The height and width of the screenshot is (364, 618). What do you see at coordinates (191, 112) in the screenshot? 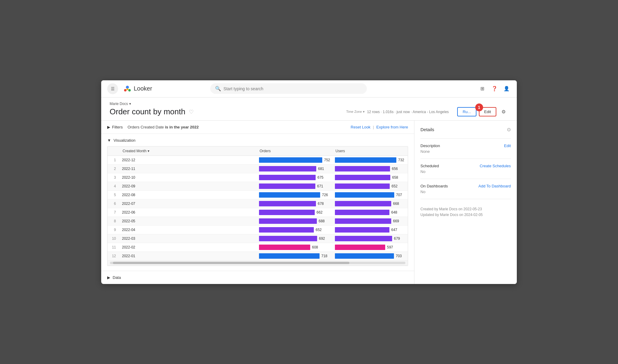
I see `favorite-icon: ♡` at bounding box center [191, 112].